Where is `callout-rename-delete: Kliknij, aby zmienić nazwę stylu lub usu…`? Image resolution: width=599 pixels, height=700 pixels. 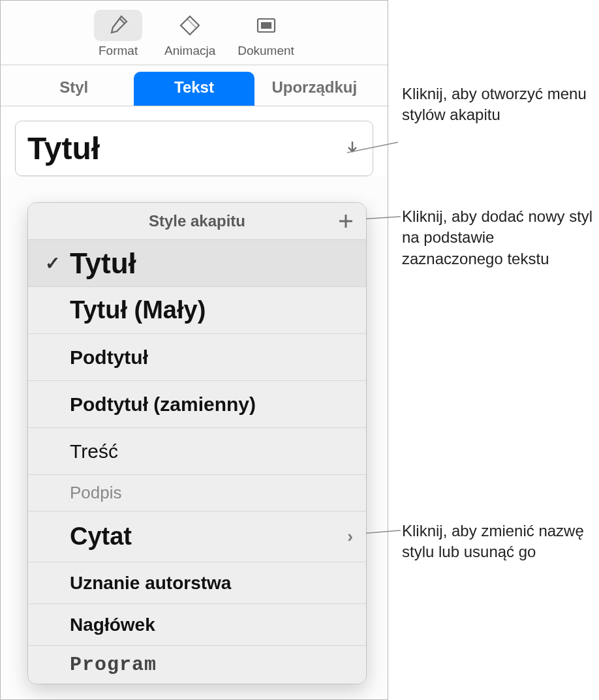
callout-rename-delete: Kliknij, aby zmienić nazwę stylu lub usu… is located at coordinates (500, 541).